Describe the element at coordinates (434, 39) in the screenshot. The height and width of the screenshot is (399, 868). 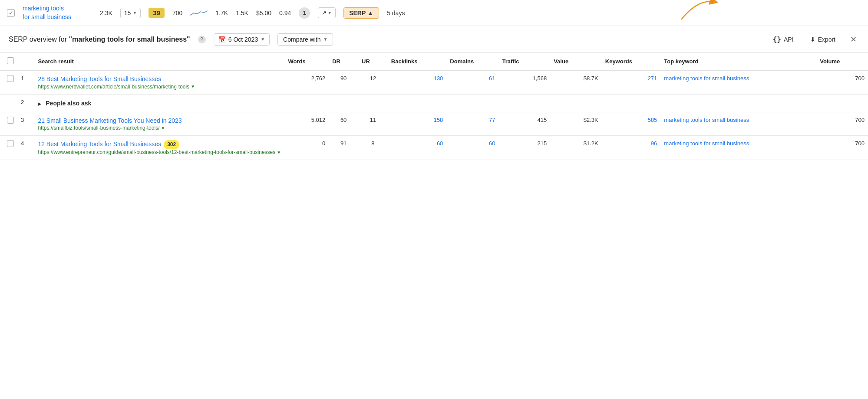
I see `serp-overview-header: SERP overview for "marketing tools for s…` at that location.